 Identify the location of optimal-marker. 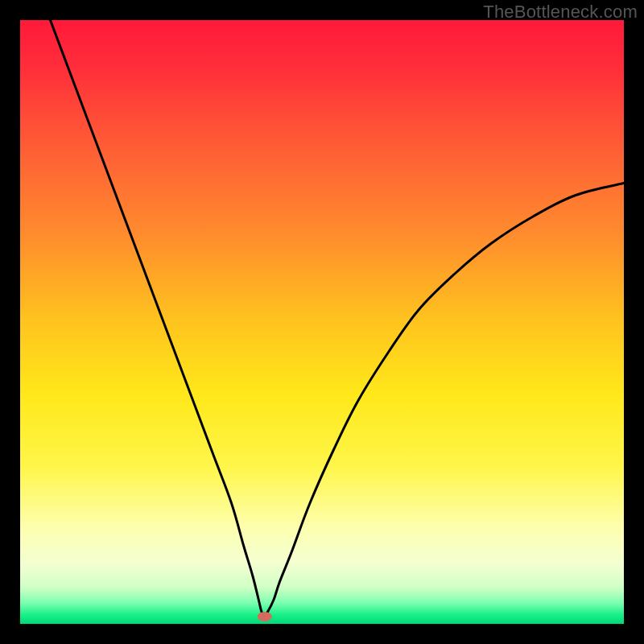
(265, 617).